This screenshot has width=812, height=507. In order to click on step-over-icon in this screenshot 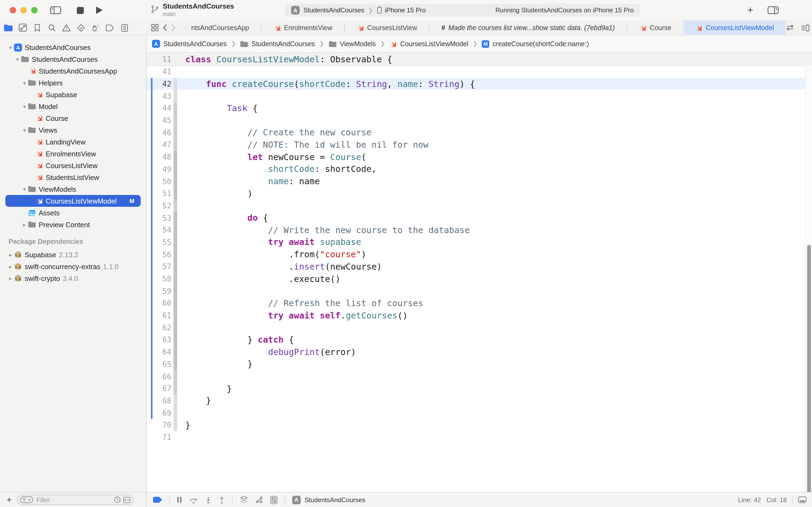, I will do `click(194, 500)`.